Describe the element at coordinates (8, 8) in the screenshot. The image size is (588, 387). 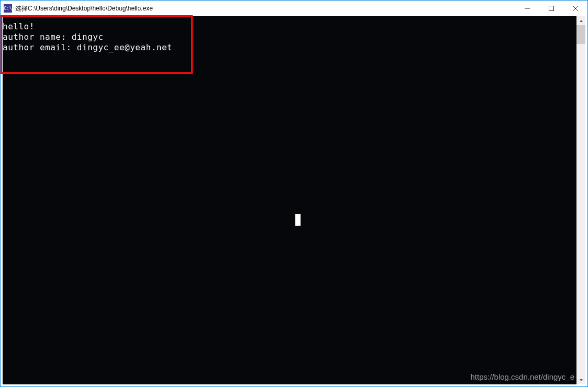
I see `app-icon: C:\` at that location.